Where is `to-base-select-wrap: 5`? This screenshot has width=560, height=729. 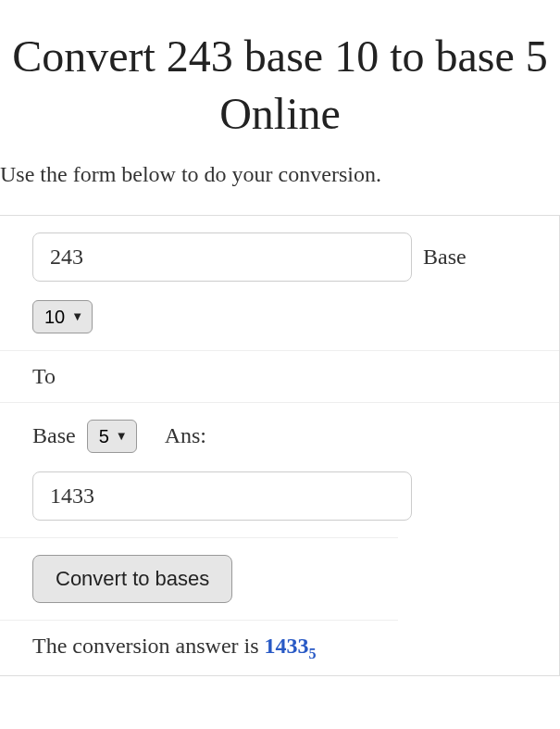 to-base-select-wrap: 5 is located at coordinates (112, 436).